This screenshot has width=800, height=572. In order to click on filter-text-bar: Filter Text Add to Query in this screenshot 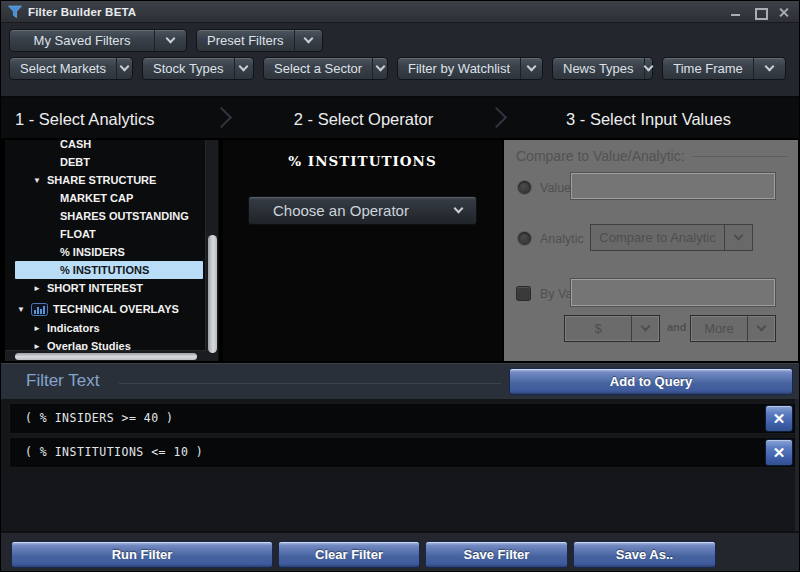, I will do `click(400, 381)`.